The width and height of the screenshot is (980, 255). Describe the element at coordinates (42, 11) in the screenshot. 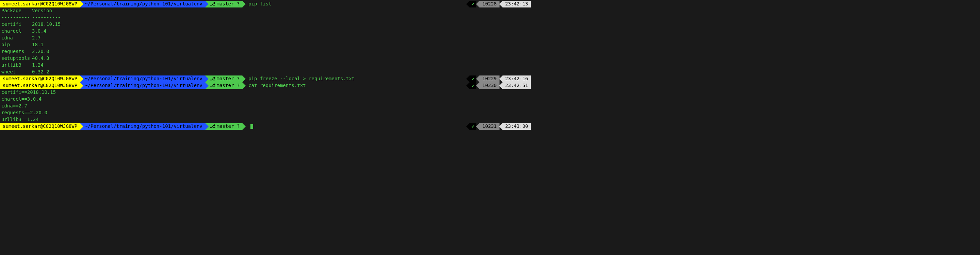

I see `col-version: Version` at that location.